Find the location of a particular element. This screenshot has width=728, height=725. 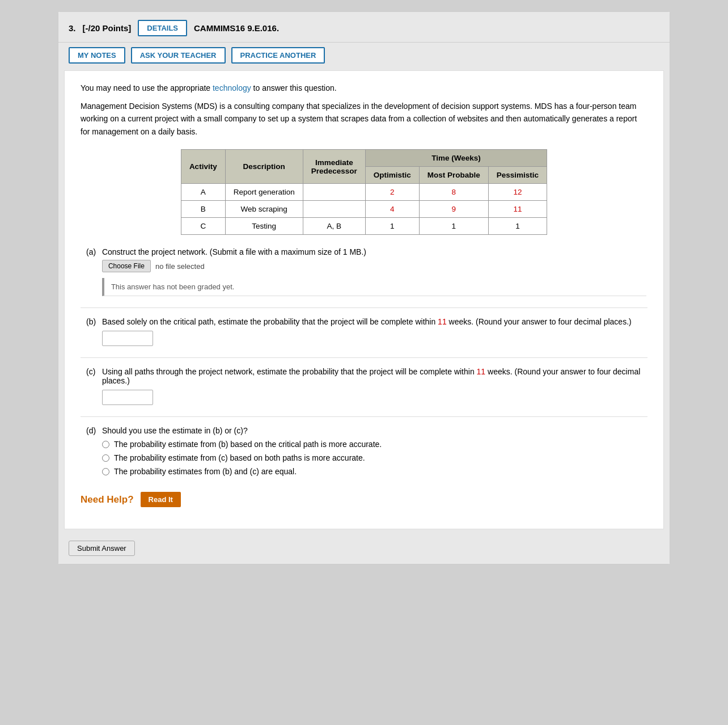

activity-c: C is located at coordinates (203, 226).